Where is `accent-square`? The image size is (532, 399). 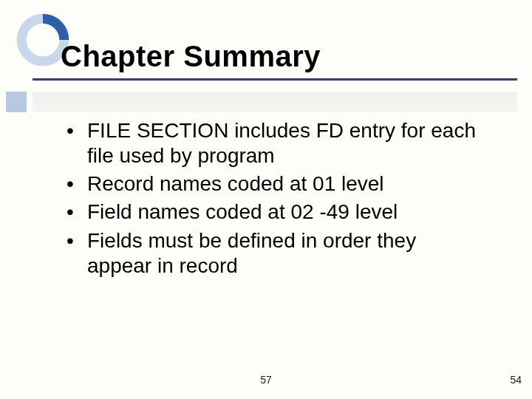 accent-square is located at coordinates (16, 102).